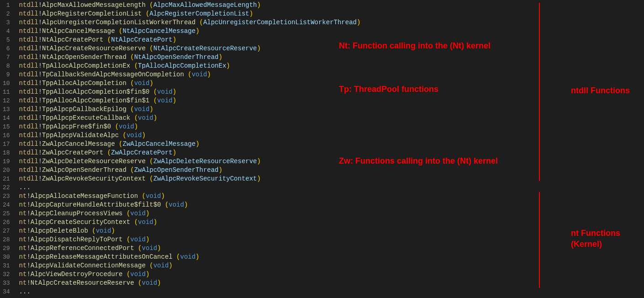 This screenshot has width=644, height=298. What do you see at coordinates (6, 239) in the screenshot?
I see `line-number: 28` at bounding box center [6, 239].